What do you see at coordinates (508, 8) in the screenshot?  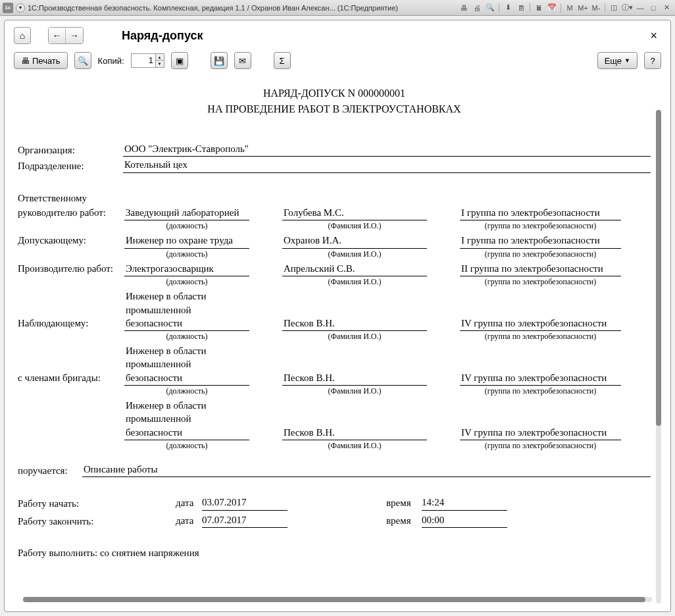 I see `save-icon: ⬇` at bounding box center [508, 8].